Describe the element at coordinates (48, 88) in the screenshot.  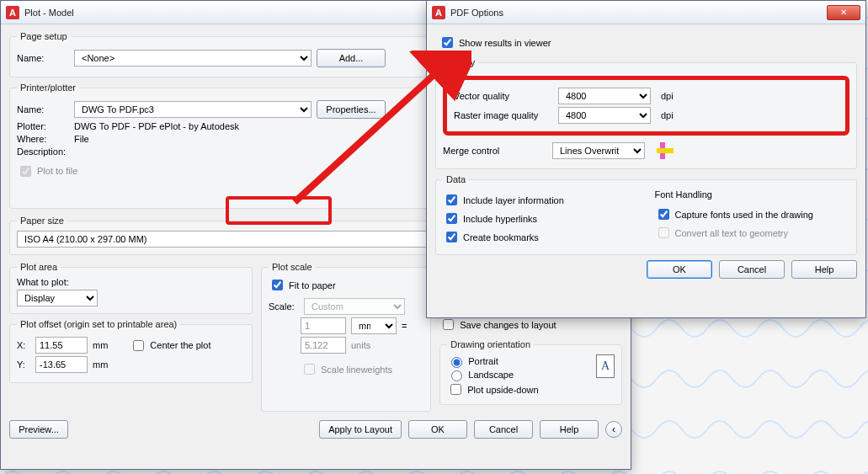
I see `printer-legend: Printer/plotter` at that location.